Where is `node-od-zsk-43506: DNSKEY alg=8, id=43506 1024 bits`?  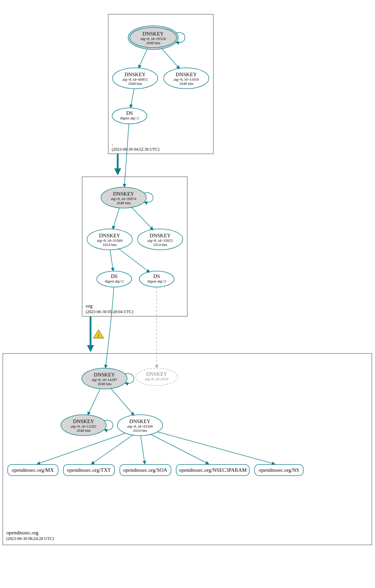
node-od-zsk-43506: DNSKEY alg=8, id=43506 1024 bits is located at coordinates (140, 425).